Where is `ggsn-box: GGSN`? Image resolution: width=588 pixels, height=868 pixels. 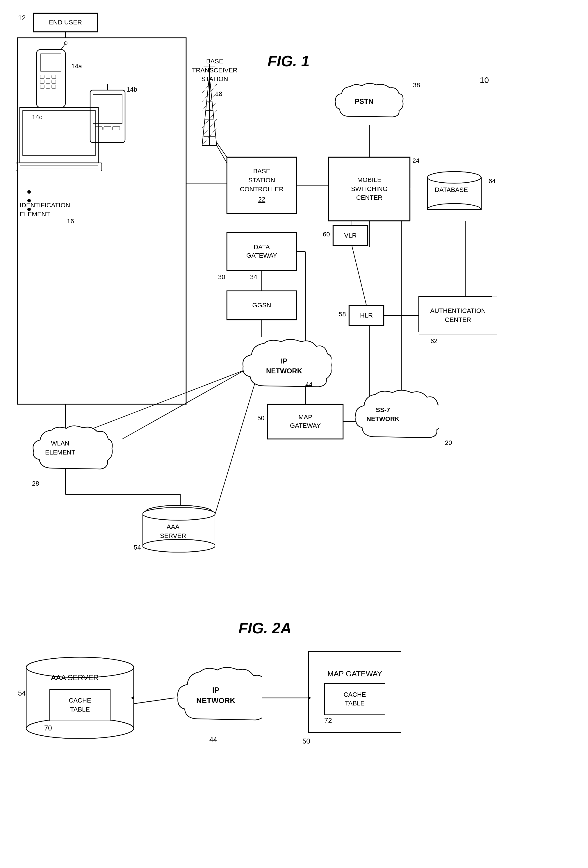 ggsn-box: GGSN is located at coordinates (261, 306).